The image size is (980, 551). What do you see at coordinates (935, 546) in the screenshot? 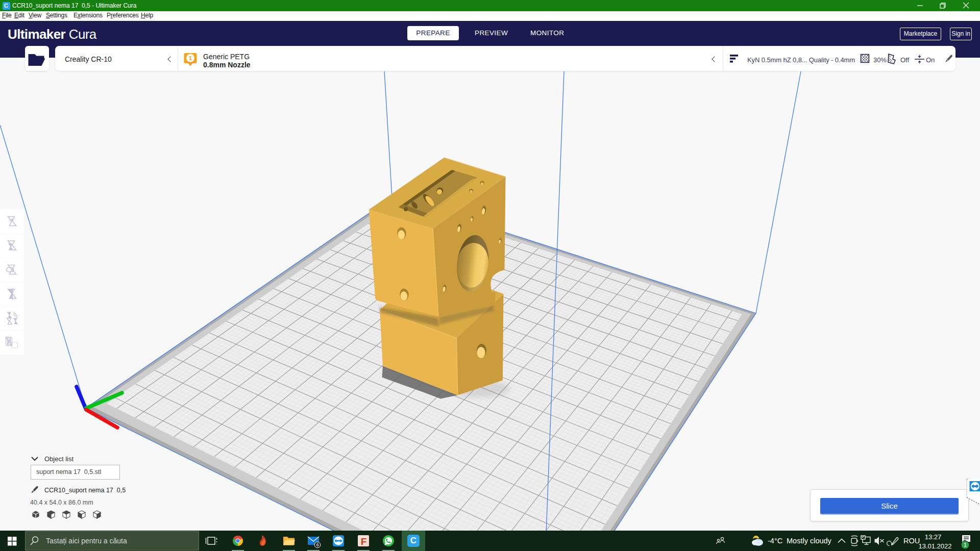
I see `svg-text: 13.01.2022` at bounding box center [935, 546].